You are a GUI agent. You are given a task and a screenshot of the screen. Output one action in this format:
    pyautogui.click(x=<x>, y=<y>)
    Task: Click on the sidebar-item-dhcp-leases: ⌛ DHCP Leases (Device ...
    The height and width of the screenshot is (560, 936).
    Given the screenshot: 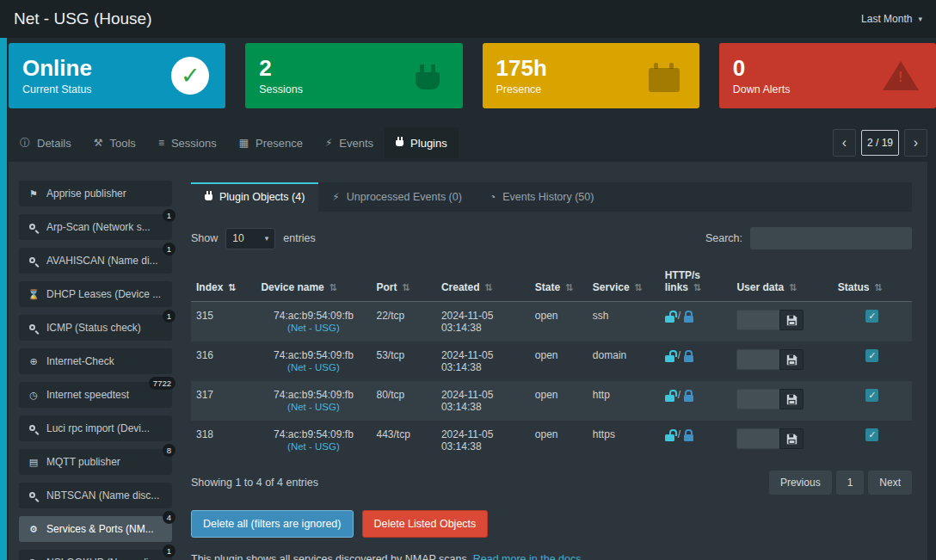 What is the action you would take?
    pyautogui.click(x=95, y=294)
    